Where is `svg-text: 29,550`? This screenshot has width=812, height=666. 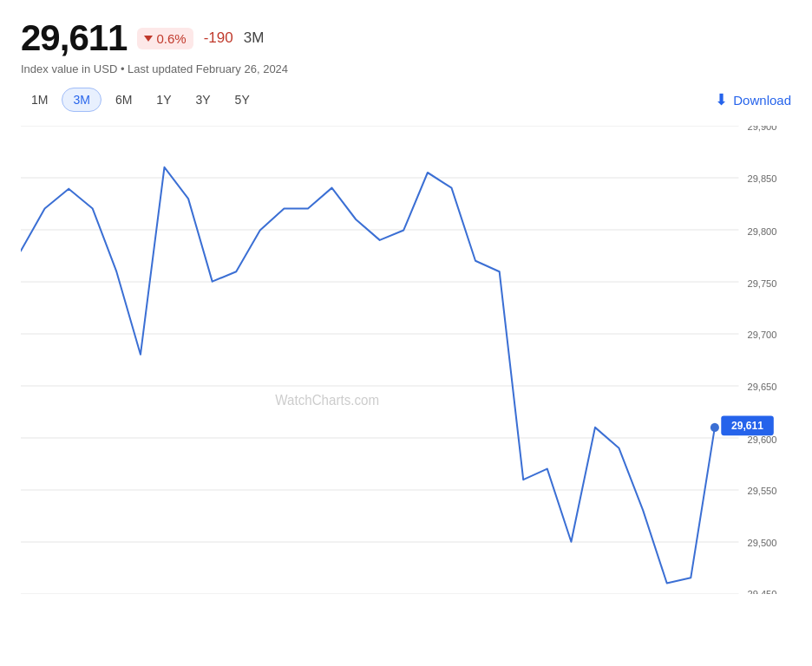 svg-text: 29,550 is located at coordinates (763, 491).